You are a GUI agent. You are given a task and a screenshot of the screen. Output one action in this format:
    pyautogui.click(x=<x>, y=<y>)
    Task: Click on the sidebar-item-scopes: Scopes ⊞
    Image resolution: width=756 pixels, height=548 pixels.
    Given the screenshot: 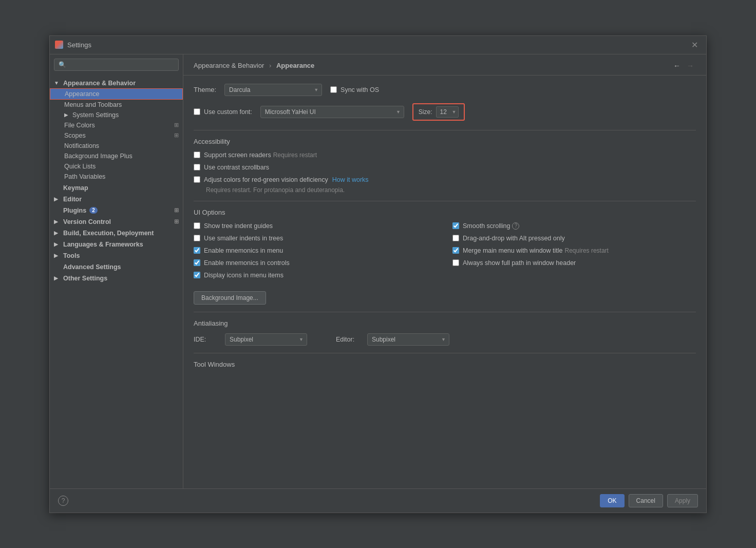 What is the action you would take?
    pyautogui.click(x=116, y=136)
    